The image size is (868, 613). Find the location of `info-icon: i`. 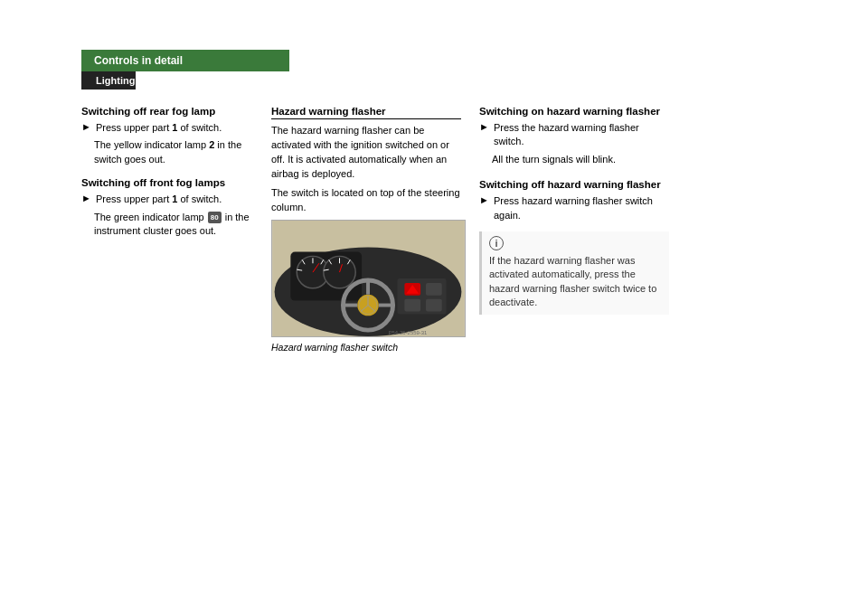

info-icon: i is located at coordinates (496, 243).